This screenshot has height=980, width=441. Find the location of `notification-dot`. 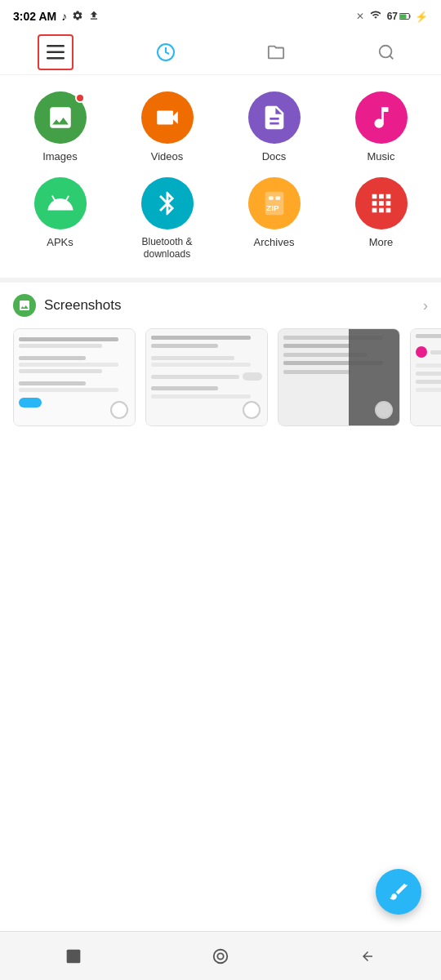

notification-dot is located at coordinates (80, 98).